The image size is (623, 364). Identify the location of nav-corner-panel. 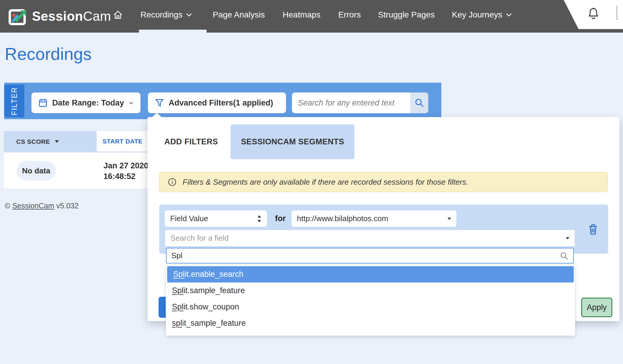
(593, 15).